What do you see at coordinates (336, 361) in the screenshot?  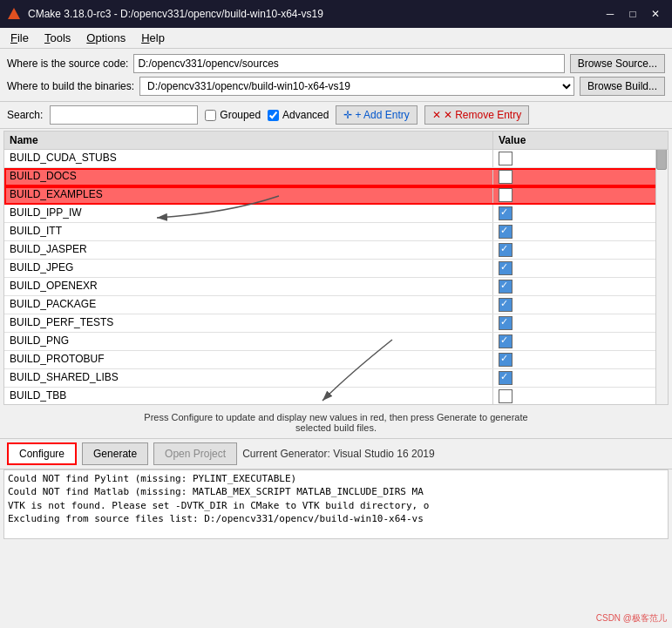 I see `table-row: BUILD_PROTOBUF` at bounding box center [336, 361].